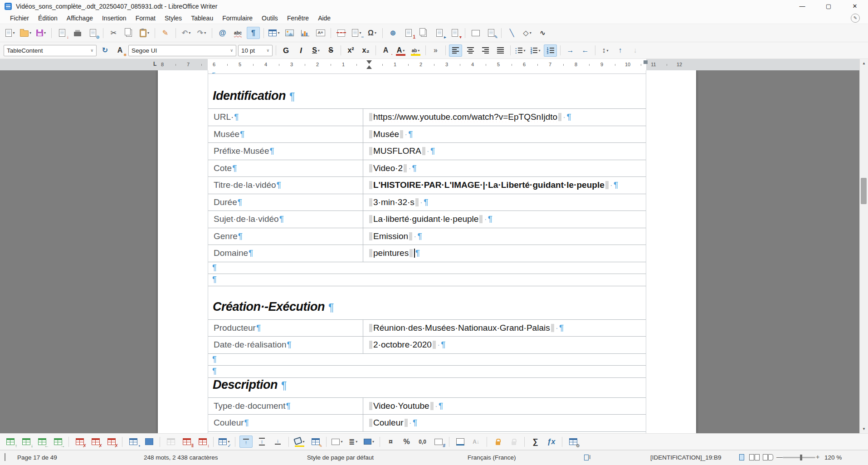  Describe the element at coordinates (262, 442) in the screenshot. I see `center-vertically-icon: ↕` at that location.